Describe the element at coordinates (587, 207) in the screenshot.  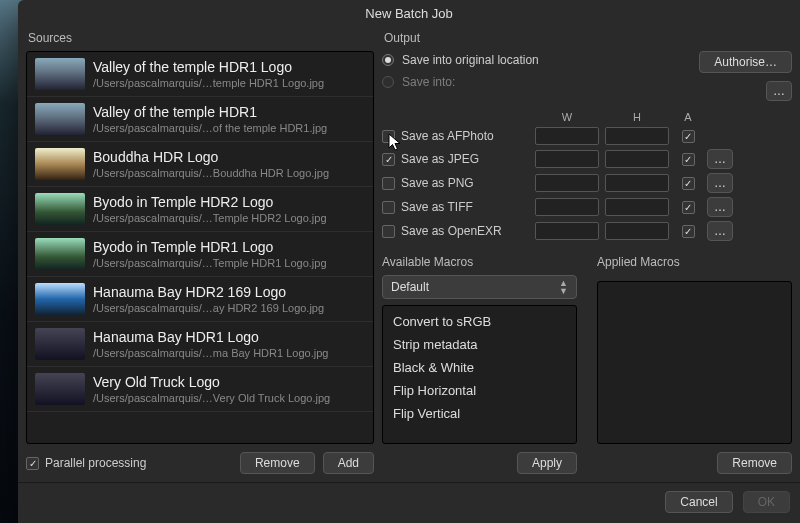
I see `format-row: Save as TIFF✓…` at that location.